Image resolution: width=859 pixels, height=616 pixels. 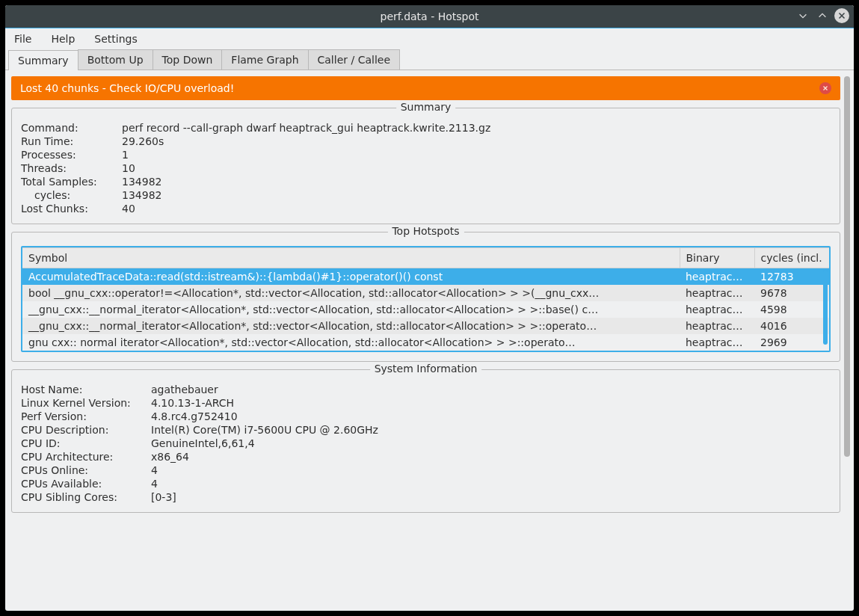 I want to click on cell-cycles: 4016, so click(x=792, y=326).